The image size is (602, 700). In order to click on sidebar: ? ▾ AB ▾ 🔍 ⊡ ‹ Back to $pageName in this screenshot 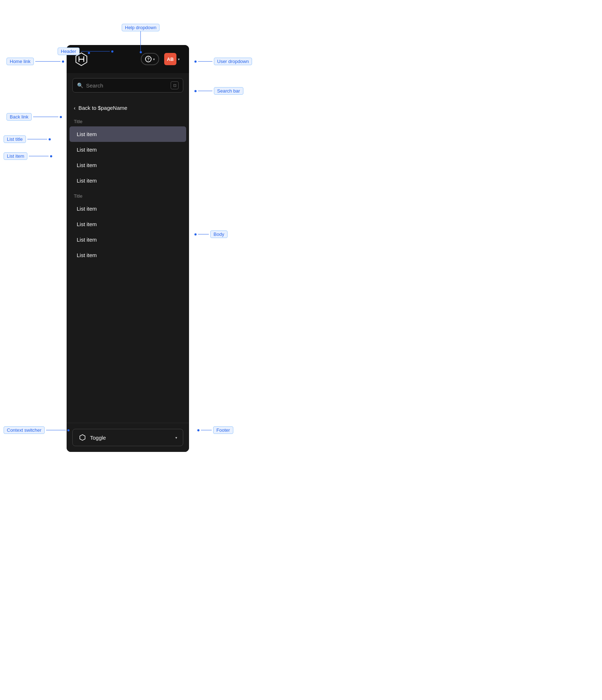, I will do `click(128, 248)`.